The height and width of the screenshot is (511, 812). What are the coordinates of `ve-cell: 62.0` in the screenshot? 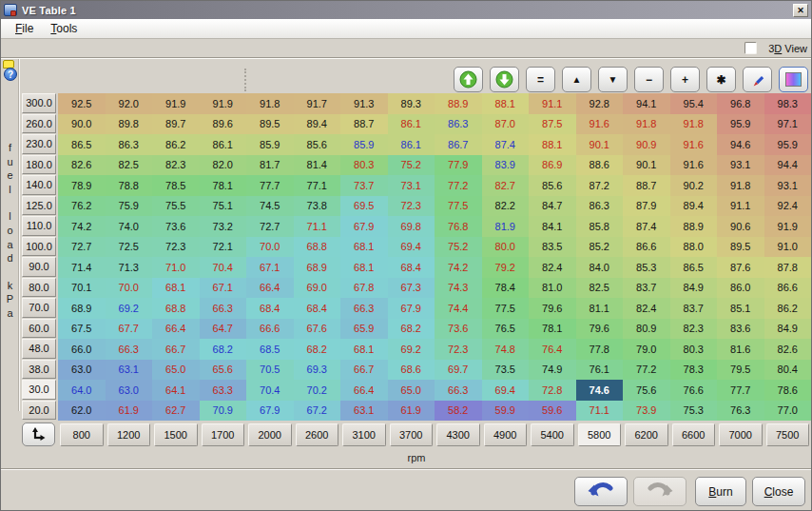 It's located at (82, 411).